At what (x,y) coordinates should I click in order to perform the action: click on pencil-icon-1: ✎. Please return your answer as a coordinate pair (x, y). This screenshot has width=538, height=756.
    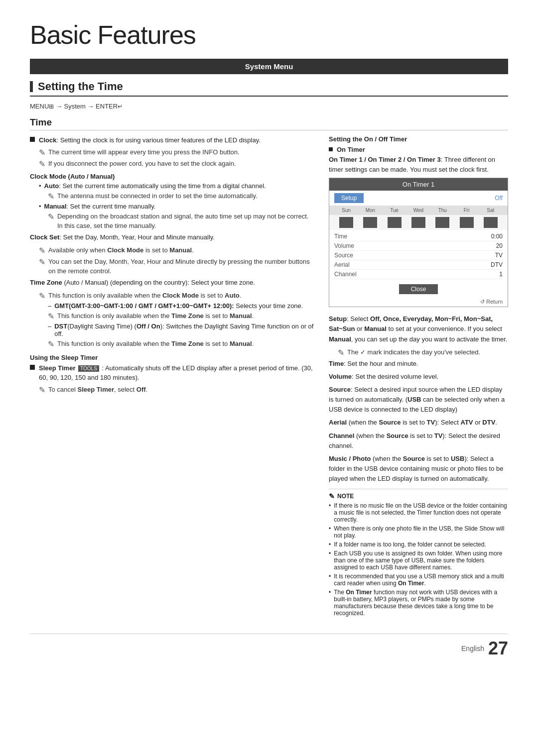
    Looking at the image, I should click on (42, 152).